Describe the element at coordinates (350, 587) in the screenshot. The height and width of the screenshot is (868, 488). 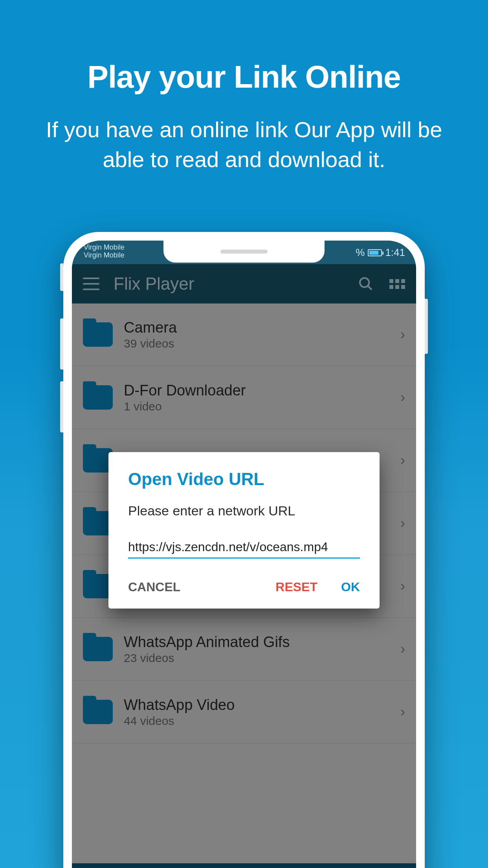
I see `ok-button: OK` at that location.